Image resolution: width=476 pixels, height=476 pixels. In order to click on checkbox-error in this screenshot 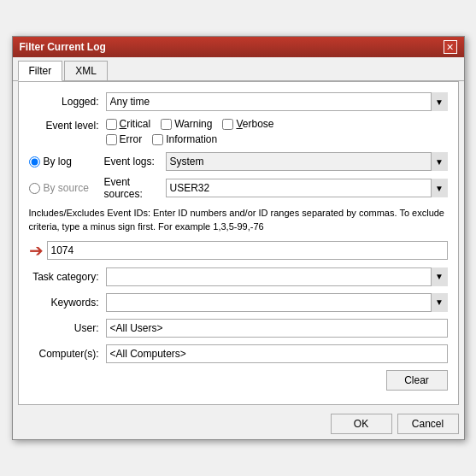, I will do `click(111, 140)`.